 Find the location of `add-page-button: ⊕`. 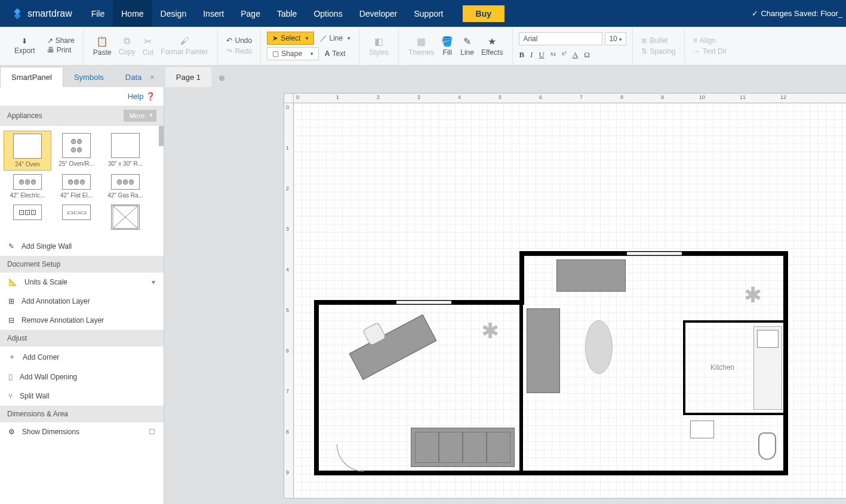

add-page-button: ⊕ is located at coordinates (222, 78).